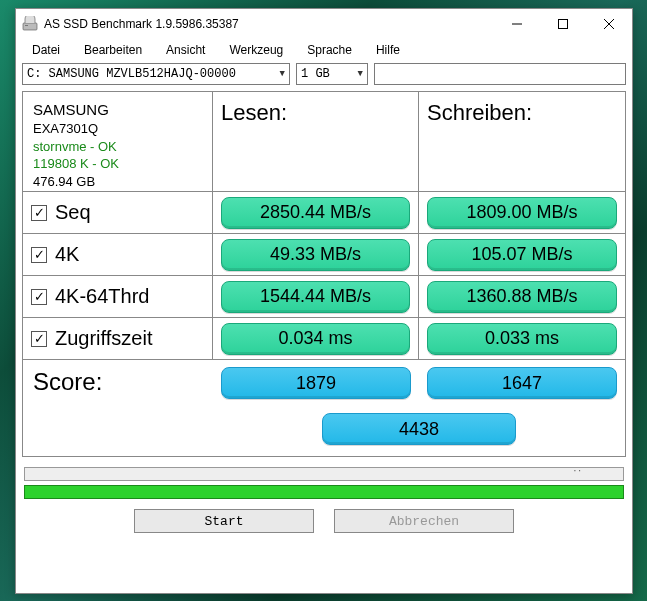 This screenshot has width=647, height=601. What do you see at coordinates (419, 429) in the screenshot?
I see `score-total-value: 4438` at bounding box center [419, 429].